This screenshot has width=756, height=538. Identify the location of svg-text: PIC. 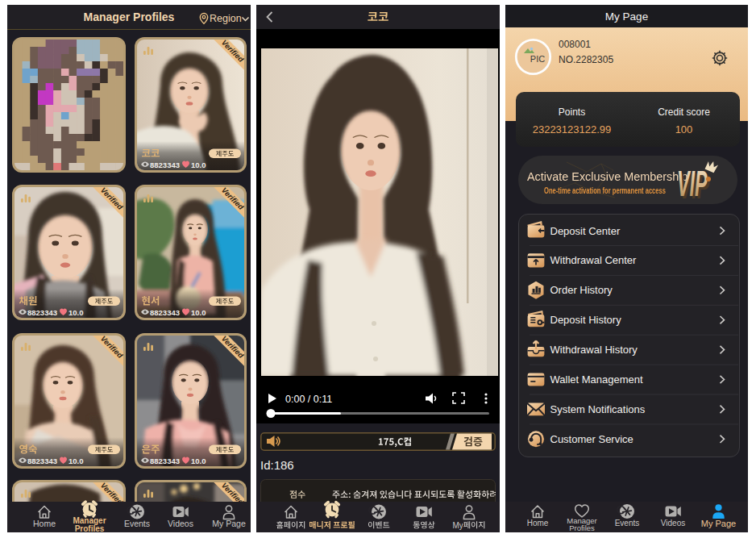
(538, 59).